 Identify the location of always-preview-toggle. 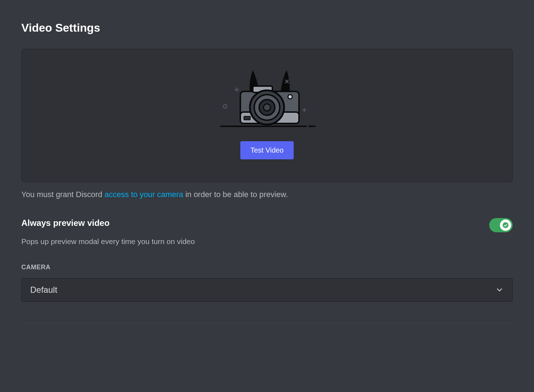
(501, 225).